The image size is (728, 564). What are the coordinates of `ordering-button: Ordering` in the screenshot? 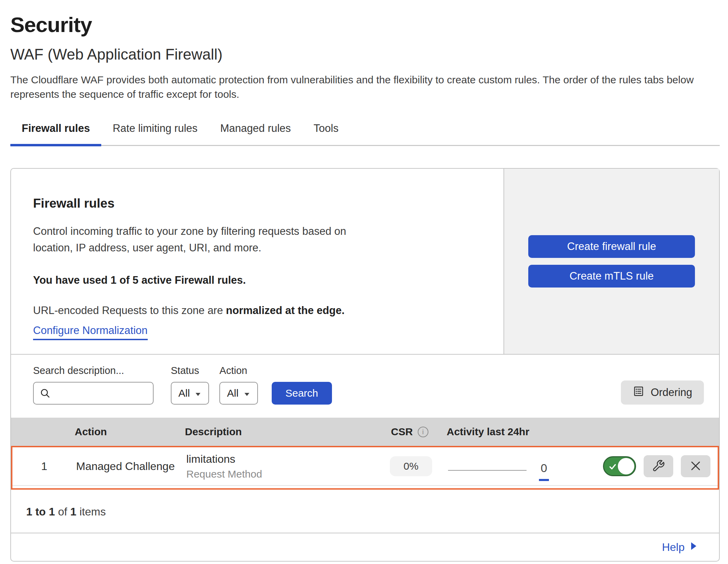 It's located at (663, 393).